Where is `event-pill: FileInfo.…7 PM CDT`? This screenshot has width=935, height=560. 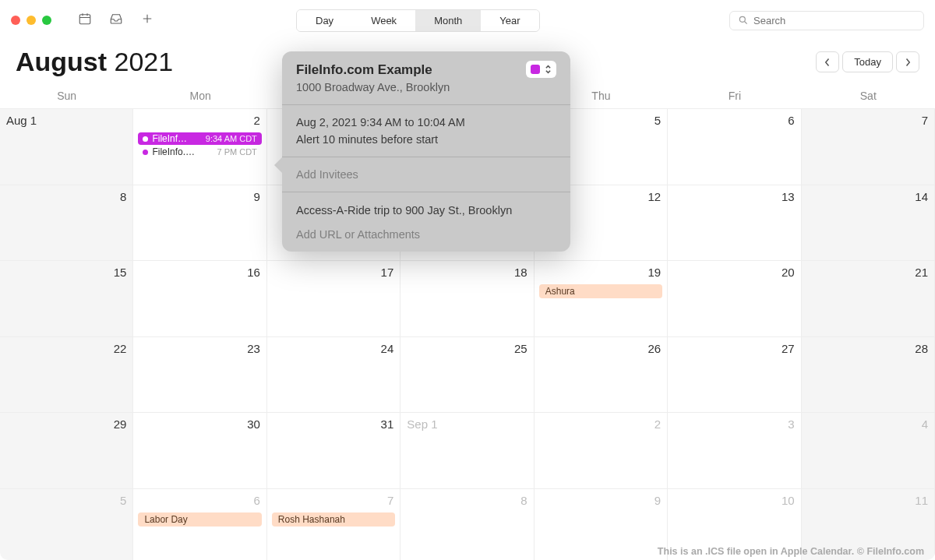
event-pill: FileInfo.…7 PM CDT is located at coordinates (199, 152).